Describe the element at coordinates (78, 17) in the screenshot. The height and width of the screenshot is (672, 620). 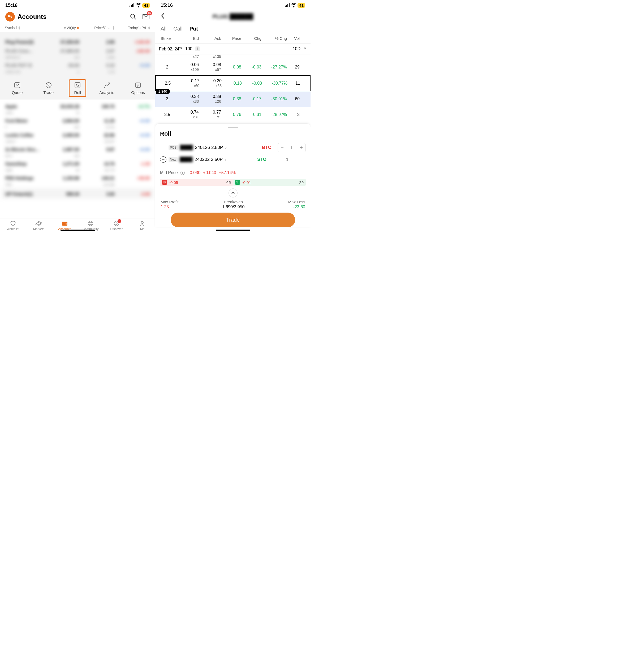
I see `app-header: Accounts 16` at that location.